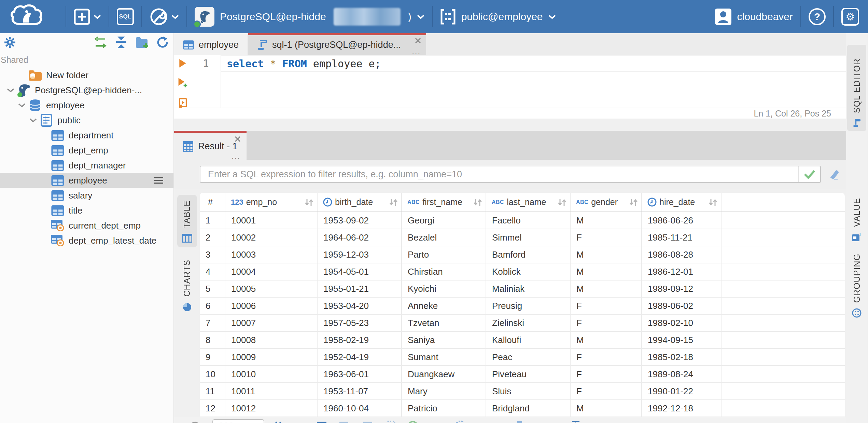  I want to click on data-cell: Sumant, so click(444, 357).